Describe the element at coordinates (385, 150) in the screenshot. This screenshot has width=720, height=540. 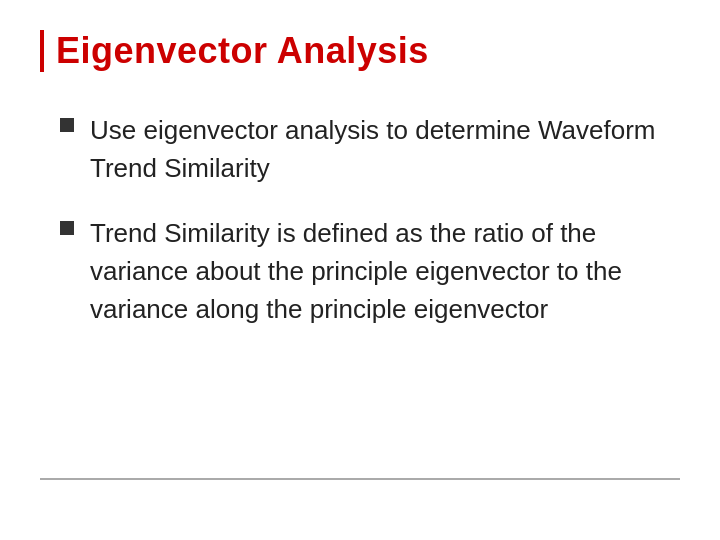
I see `bullet-text-1: Use eigenvector analysis to determine Wa…` at that location.